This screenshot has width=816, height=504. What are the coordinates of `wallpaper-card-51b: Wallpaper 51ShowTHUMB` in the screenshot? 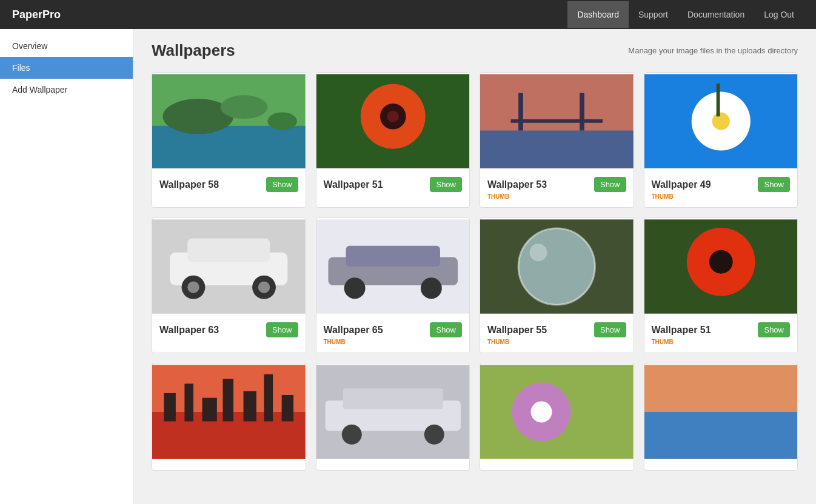 It's located at (721, 285).